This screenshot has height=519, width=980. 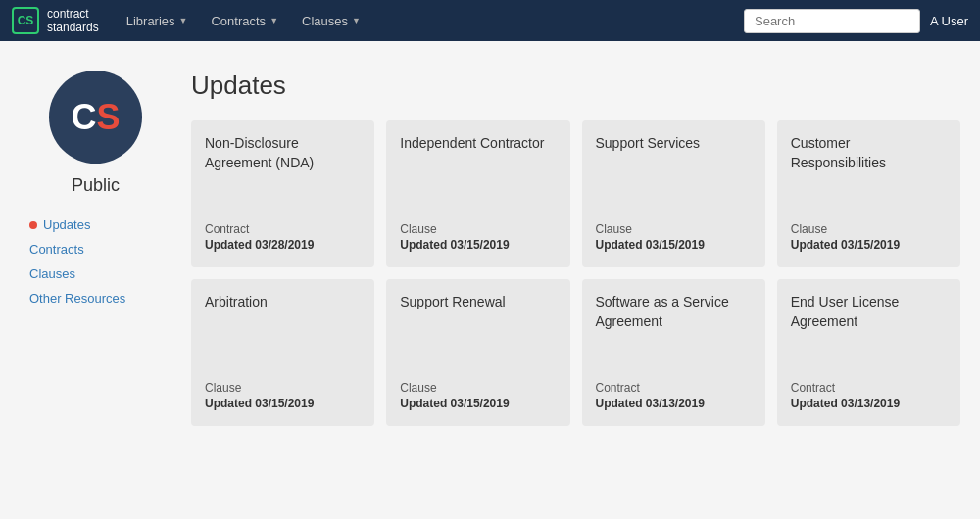 I want to click on nav-links: Libraries ▼ Contracts ▼ Clauses ▼, so click(x=429, y=21).